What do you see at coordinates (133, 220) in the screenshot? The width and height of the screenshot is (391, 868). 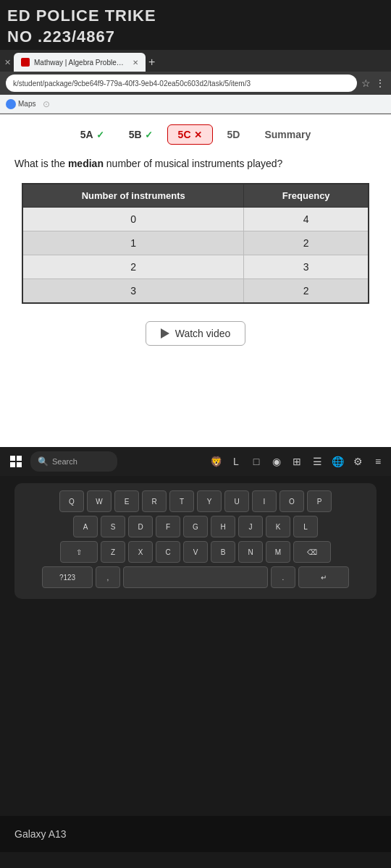 I see `instruments-0: 0` at bounding box center [133, 220].